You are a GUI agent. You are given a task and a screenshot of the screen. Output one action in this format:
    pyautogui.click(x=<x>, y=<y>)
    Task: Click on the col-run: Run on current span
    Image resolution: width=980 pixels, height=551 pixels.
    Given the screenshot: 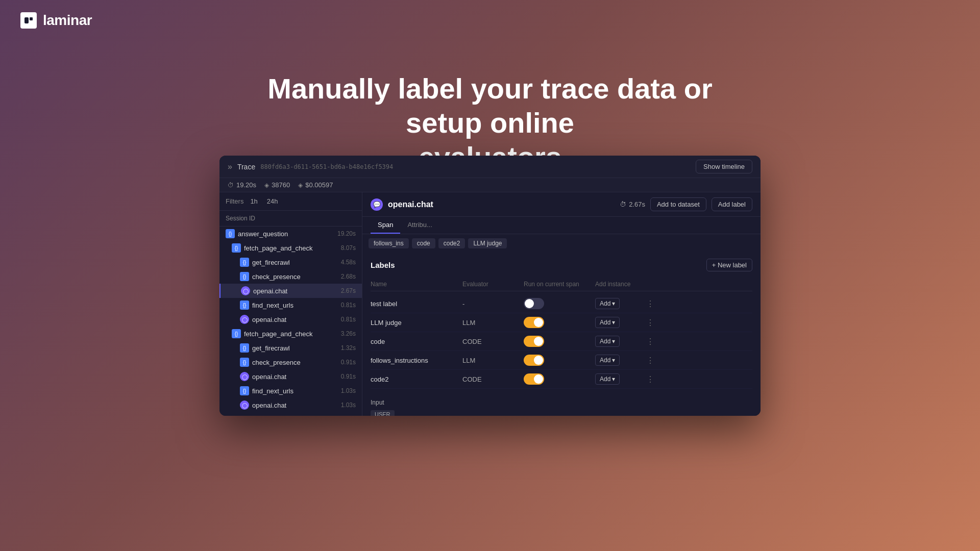 What is the action you would take?
    pyautogui.click(x=559, y=284)
    